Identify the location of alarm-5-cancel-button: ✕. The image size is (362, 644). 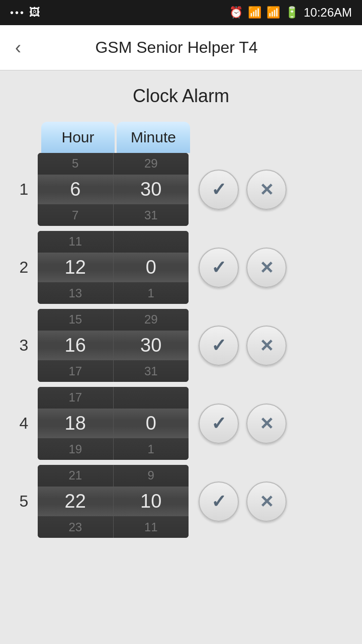
(266, 502).